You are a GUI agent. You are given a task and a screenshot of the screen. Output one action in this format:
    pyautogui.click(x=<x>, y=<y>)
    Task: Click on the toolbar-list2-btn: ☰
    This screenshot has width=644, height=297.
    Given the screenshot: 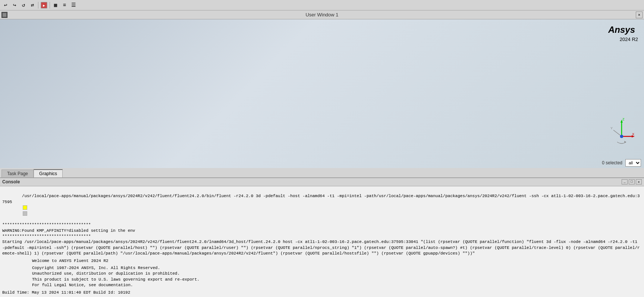 What is the action you would take?
    pyautogui.click(x=73, y=5)
    